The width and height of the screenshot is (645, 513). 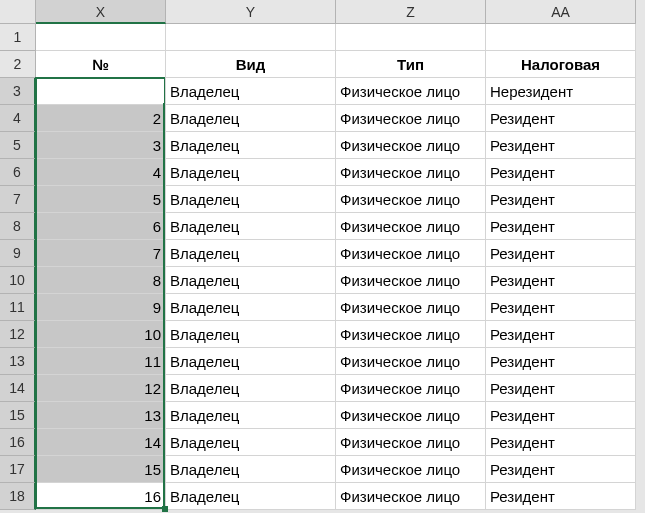 What do you see at coordinates (18, 334) in the screenshot?
I see `row-header-12: 12` at bounding box center [18, 334].